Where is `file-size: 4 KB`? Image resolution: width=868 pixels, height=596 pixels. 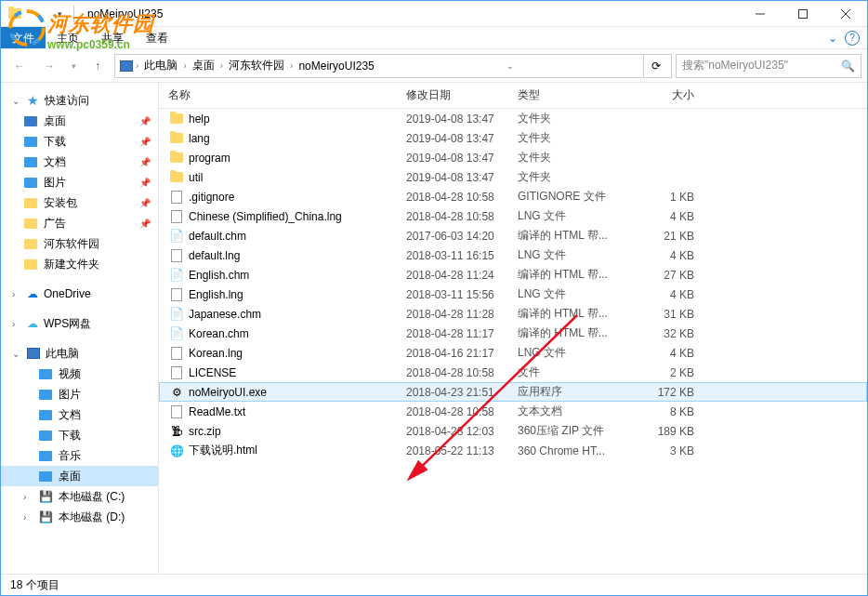 file-size: 4 KB is located at coordinates (662, 353).